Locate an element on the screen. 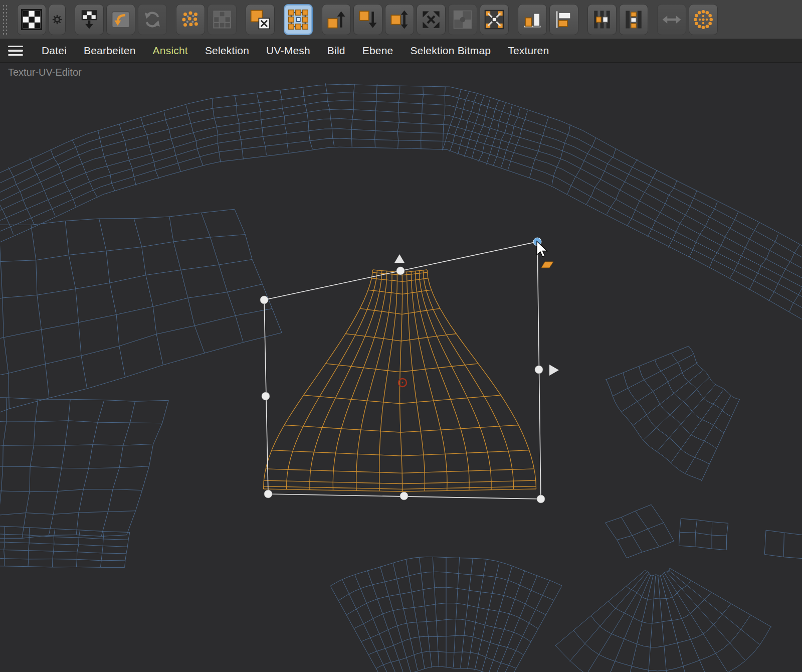 Image resolution: width=802 pixels, height=672 pixels. menu-datei: Datei is located at coordinates (54, 51).